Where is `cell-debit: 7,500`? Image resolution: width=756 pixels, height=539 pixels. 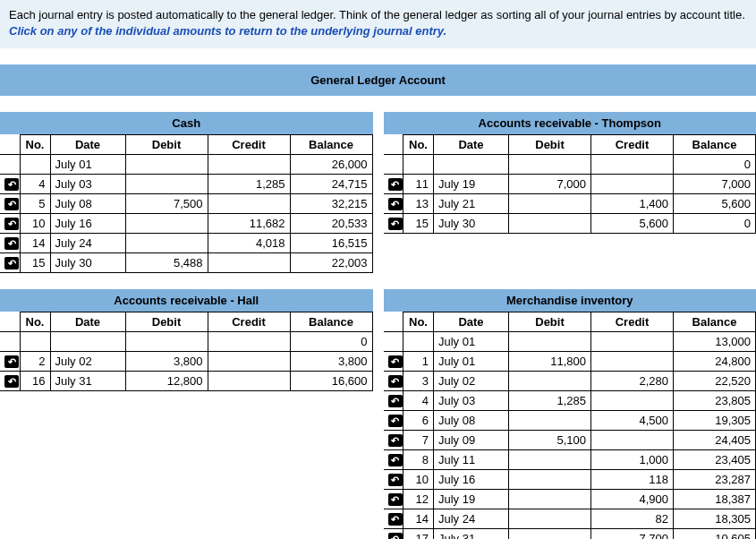 cell-debit: 7,500 is located at coordinates (166, 204).